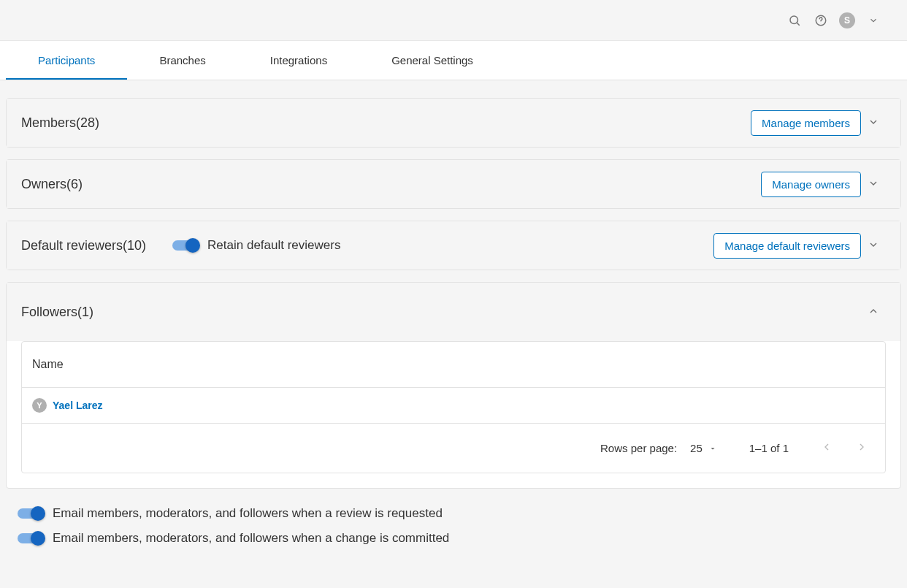 This screenshot has height=588, width=907. I want to click on collapse-followers-icon, so click(873, 313).